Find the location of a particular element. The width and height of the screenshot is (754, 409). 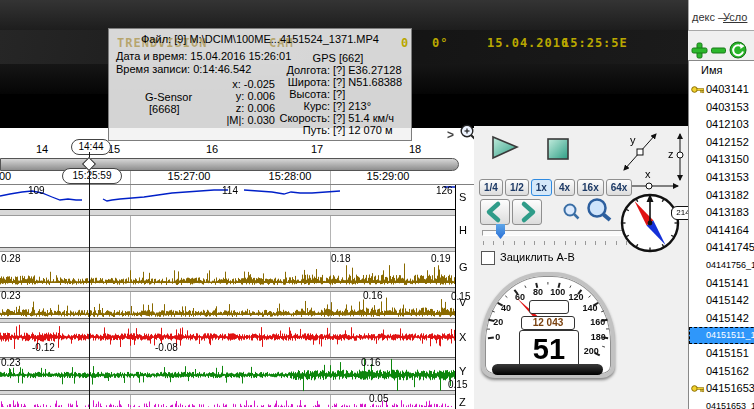

channel-letter-Y: Y is located at coordinates (462, 371).